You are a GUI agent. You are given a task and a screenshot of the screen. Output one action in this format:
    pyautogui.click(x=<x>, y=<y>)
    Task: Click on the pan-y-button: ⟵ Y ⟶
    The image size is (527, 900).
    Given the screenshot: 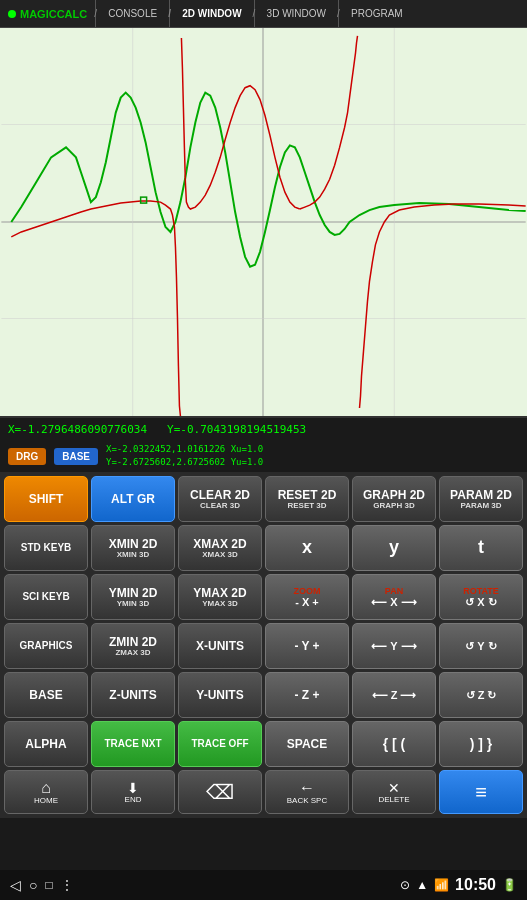 What is the action you would take?
    pyautogui.click(x=394, y=646)
    